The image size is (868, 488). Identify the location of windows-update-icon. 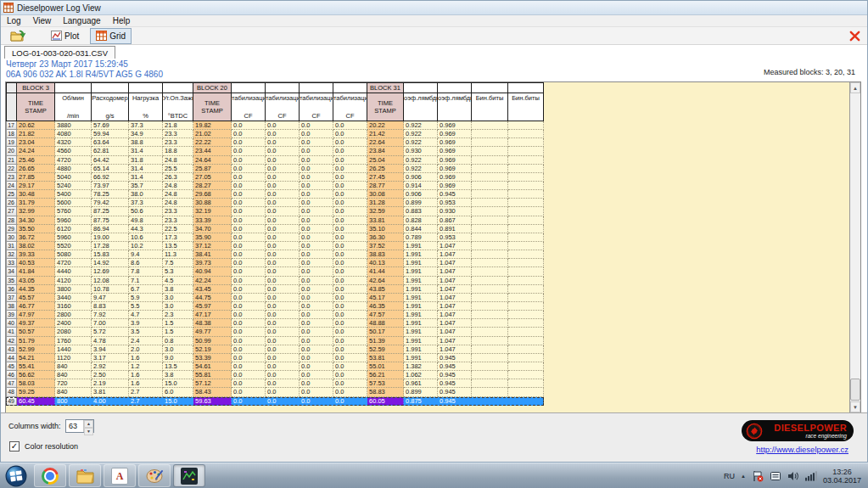
(776, 476).